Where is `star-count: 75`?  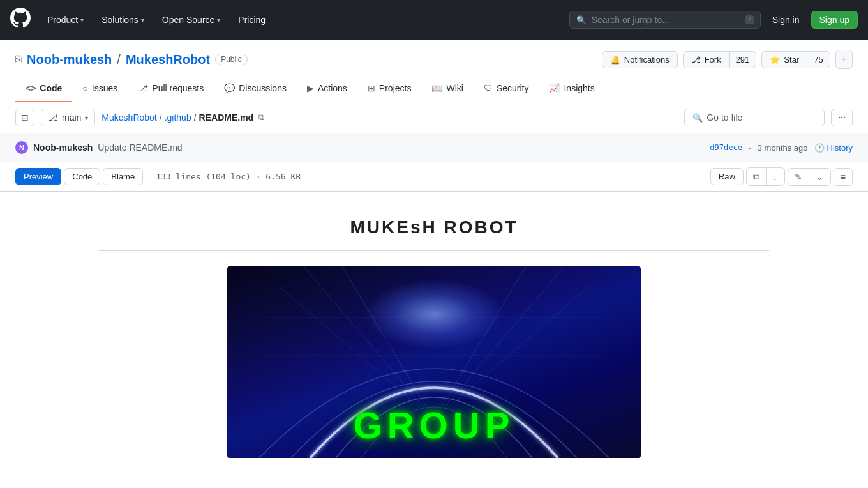 star-count: 75 is located at coordinates (818, 60).